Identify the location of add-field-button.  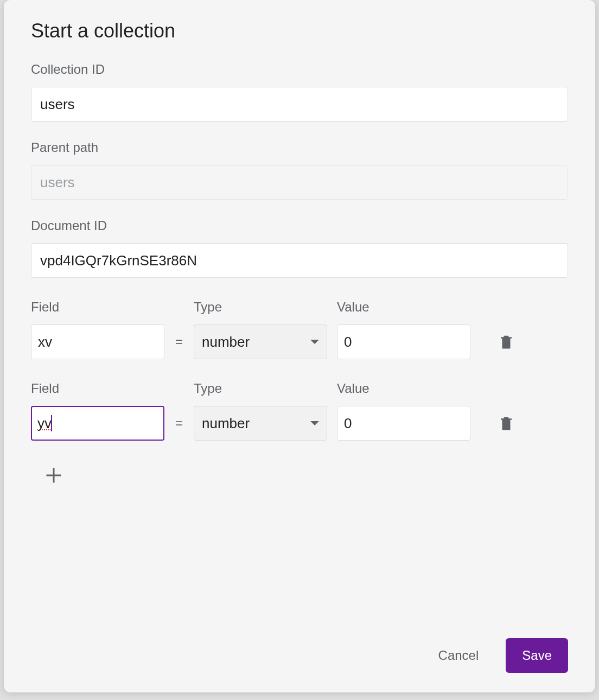
(54, 475).